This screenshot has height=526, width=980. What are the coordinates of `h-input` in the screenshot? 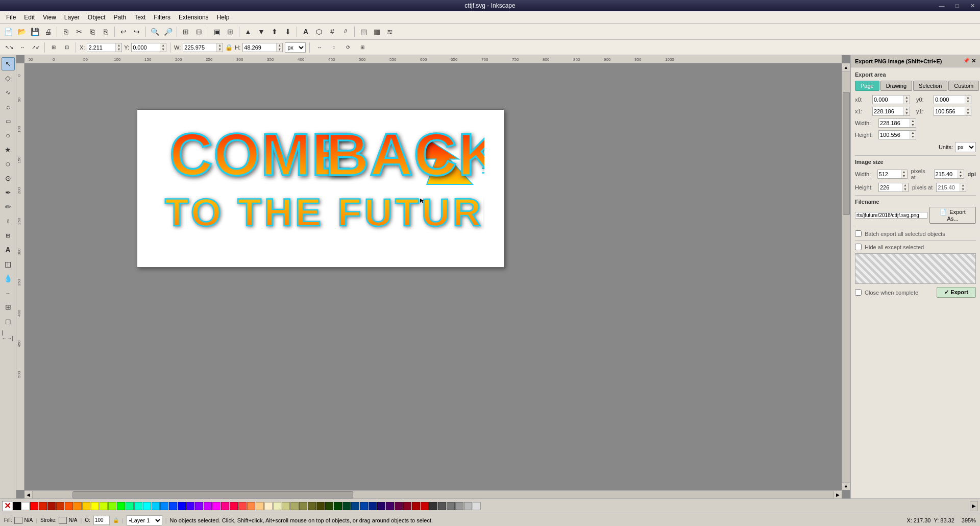 It's located at (259, 47).